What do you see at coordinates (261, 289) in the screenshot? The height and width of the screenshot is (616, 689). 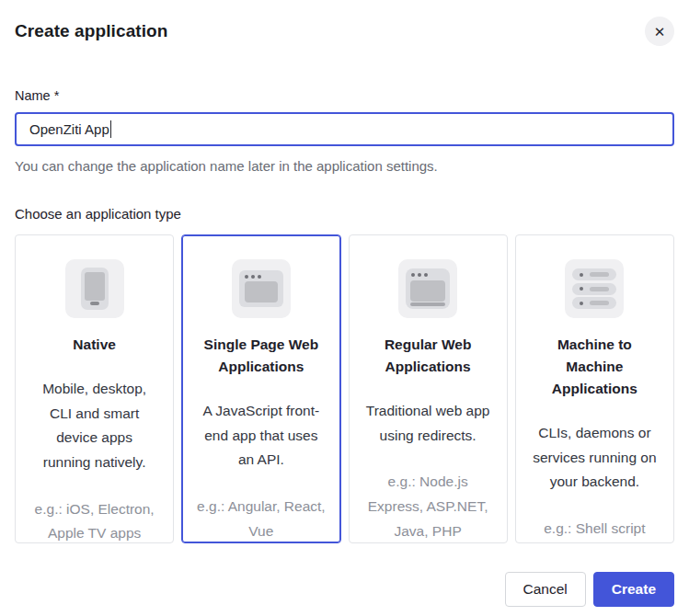 I see `browser-window-icon` at bounding box center [261, 289].